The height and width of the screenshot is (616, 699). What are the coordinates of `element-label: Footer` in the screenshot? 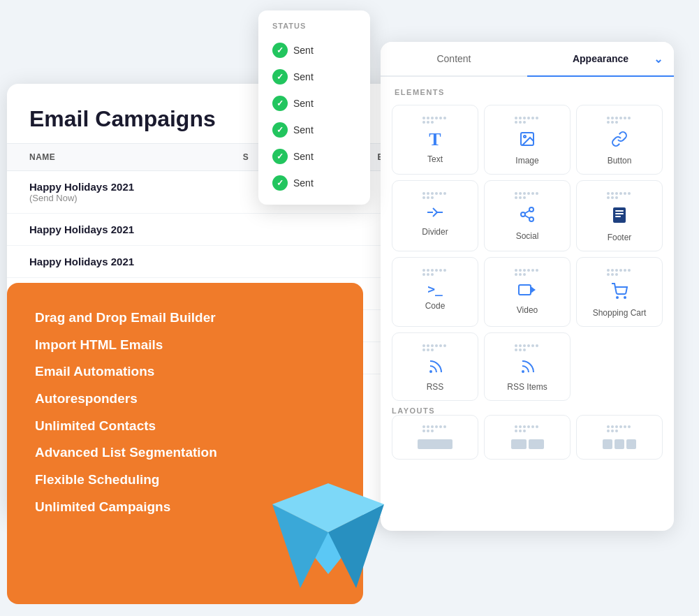 It's located at (620, 237).